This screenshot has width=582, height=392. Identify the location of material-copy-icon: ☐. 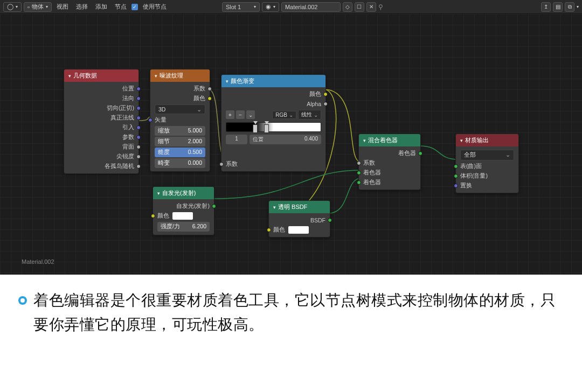
(359, 7).